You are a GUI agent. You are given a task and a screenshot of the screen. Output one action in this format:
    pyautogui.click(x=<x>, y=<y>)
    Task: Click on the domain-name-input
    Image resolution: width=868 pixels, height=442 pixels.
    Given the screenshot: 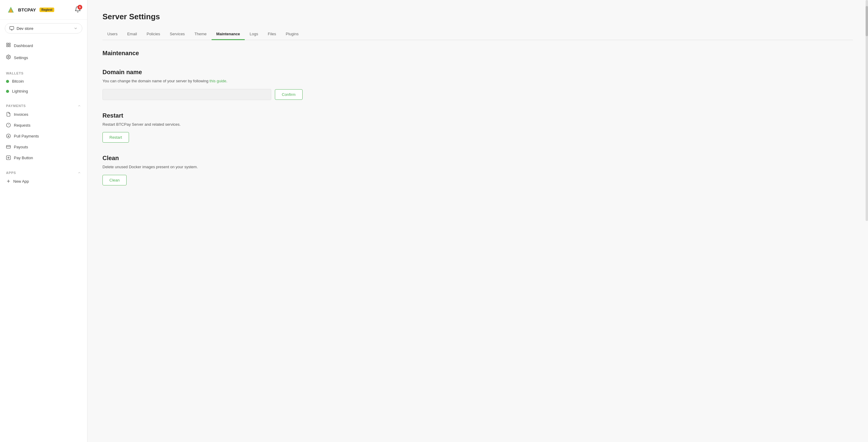 What is the action you would take?
    pyautogui.click(x=187, y=94)
    